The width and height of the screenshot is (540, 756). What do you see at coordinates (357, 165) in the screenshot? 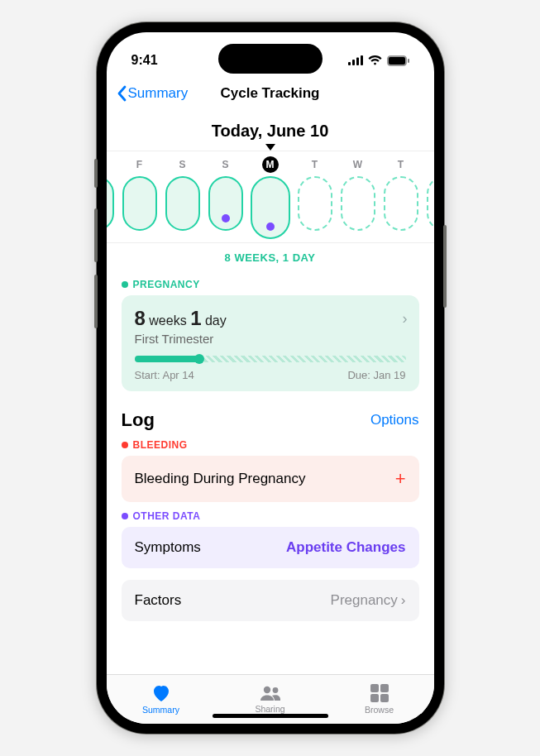
I see `day-label: W` at bounding box center [357, 165].